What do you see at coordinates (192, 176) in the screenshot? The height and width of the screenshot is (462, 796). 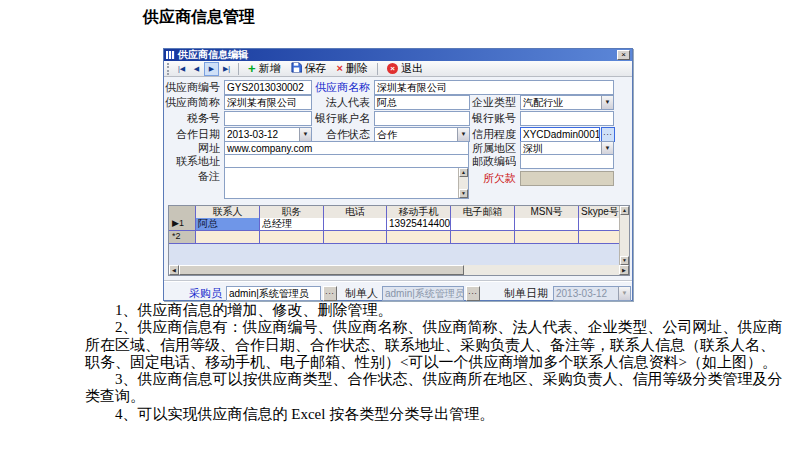 I see `remark-label: 备注` at bounding box center [192, 176].